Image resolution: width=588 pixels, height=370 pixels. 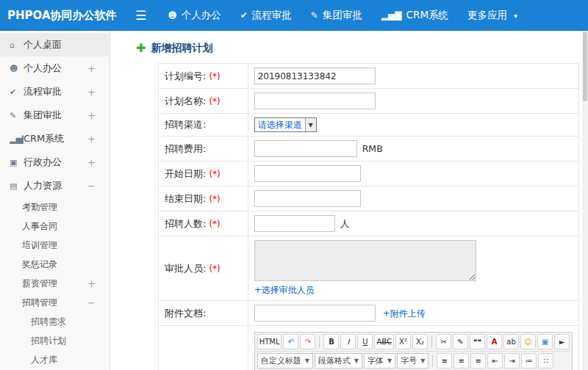 I want to click on sidebar-item-label: 招聘计划, so click(x=49, y=341).